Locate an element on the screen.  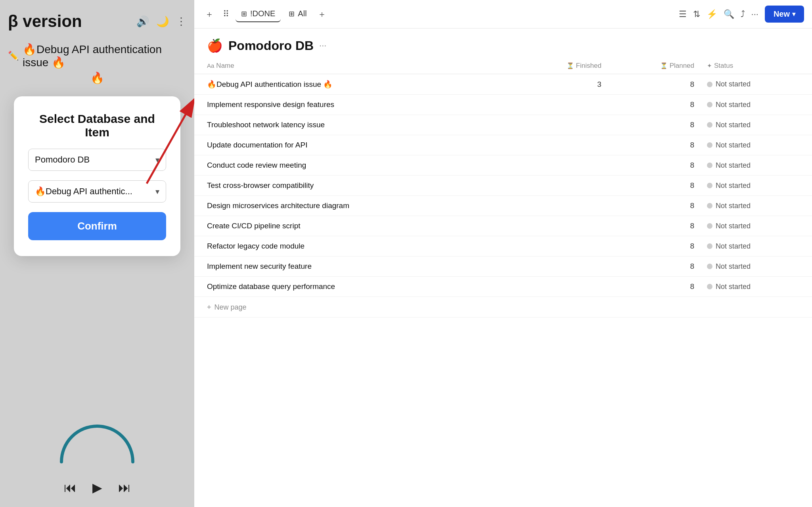
circle-svg is located at coordinates (97, 444).